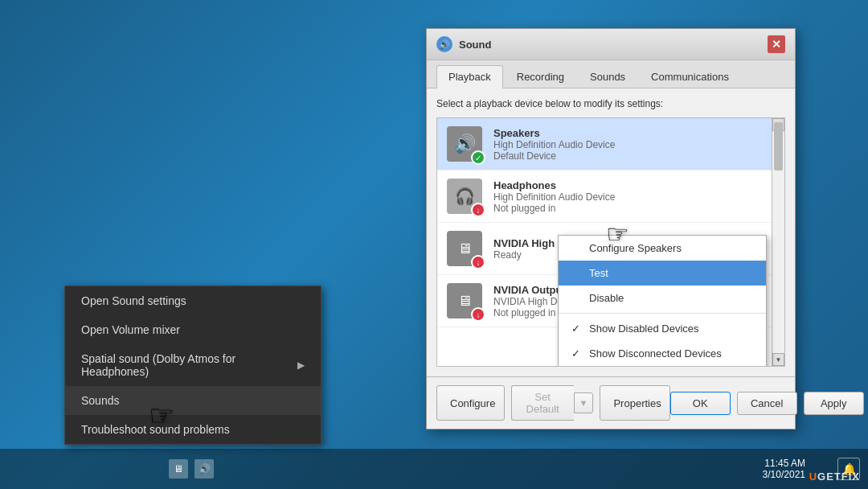 The width and height of the screenshot is (868, 489). What do you see at coordinates (465, 301) in the screenshot?
I see `device-icon-nvidia2: 🖥 ↓` at bounding box center [465, 301].